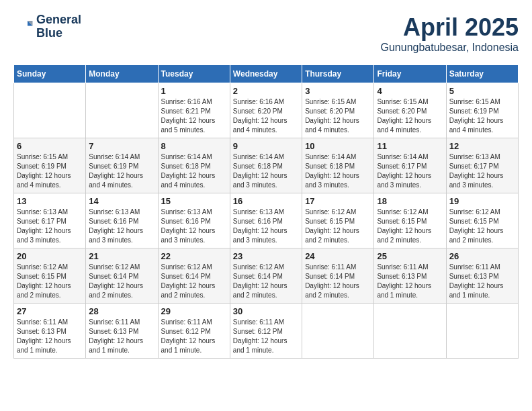 The width and height of the screenshot is (532, 411). What do you see at coordinates (193, 166) in the screenshot?
I see `calendar-cell: 8Sunrise: 6:14 AM Sunset: 6:18 PM Daylig…` at bounding box center [193, 166].